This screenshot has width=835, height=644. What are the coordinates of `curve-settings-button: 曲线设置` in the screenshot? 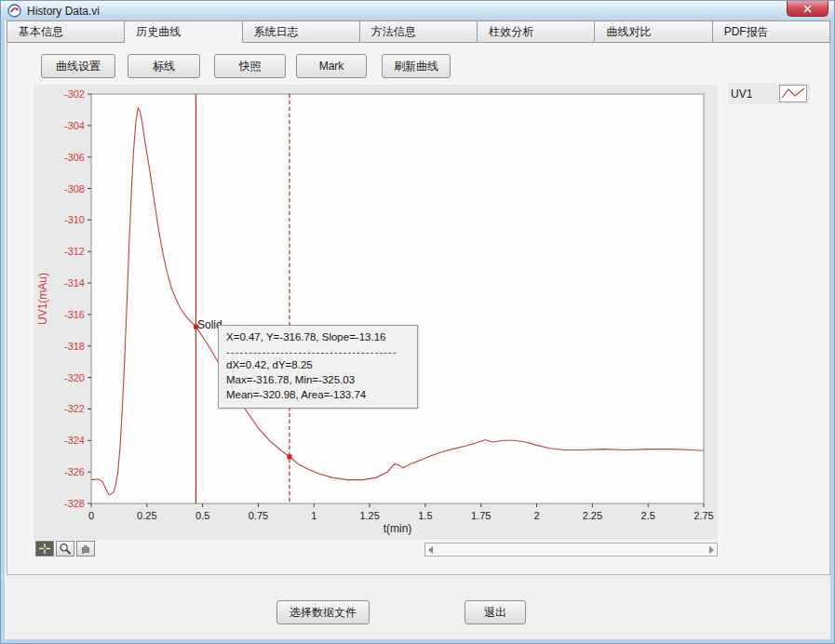 It's located at (78, 66).